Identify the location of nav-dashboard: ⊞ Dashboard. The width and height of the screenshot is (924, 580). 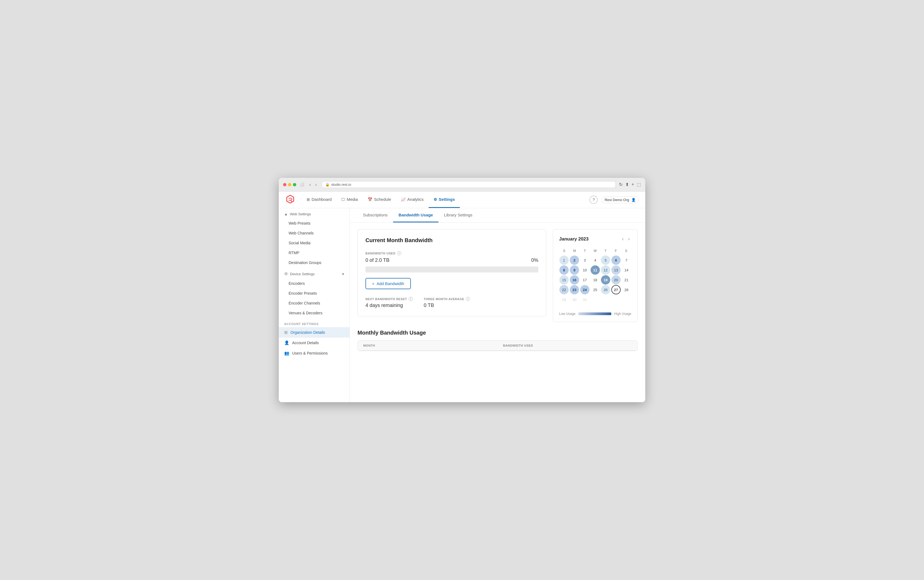
(319, 199).